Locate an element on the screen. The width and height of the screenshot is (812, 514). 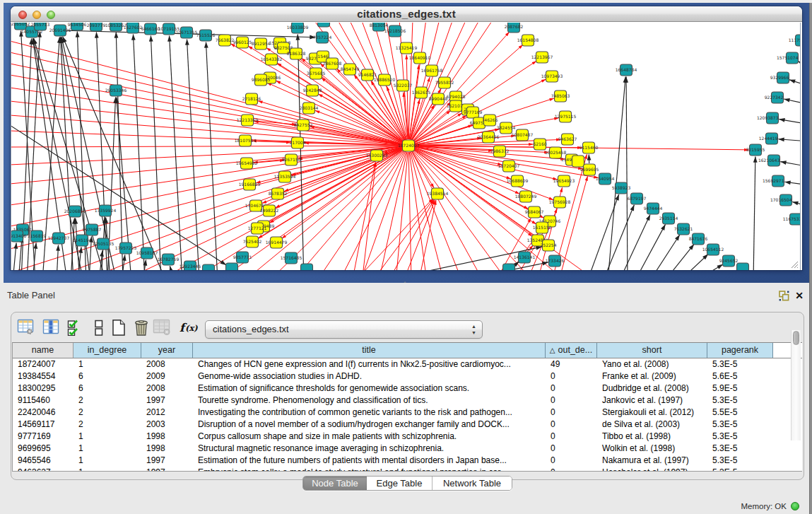
graph-node: 7357224 is located at coordinates (322, 37).